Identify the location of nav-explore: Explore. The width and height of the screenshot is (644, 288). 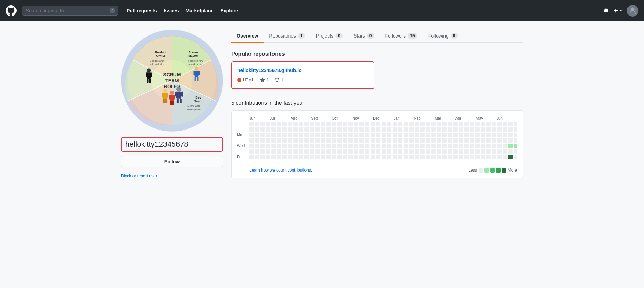
(229, 11).